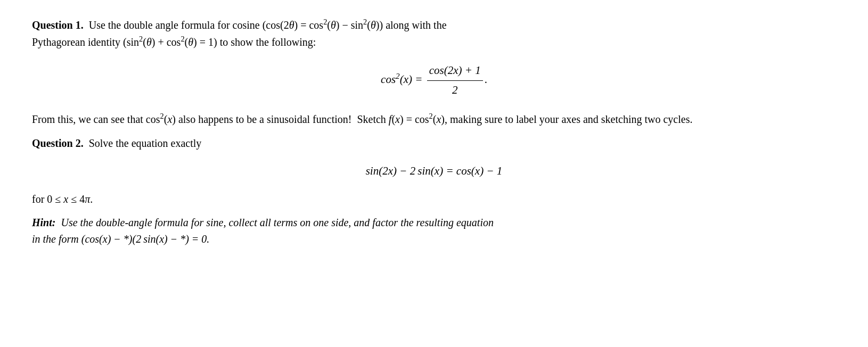 The image size is (868, 347). Describe the element at coordinates (145, 143) in the screenshot. I see `question-2-text: Solve the equation exactly` at that location.